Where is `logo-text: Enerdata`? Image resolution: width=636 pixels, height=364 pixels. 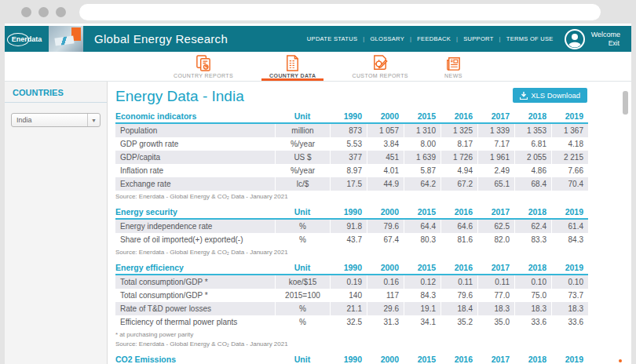
logo-text: Enerdata is located at coordinates (27, 39).